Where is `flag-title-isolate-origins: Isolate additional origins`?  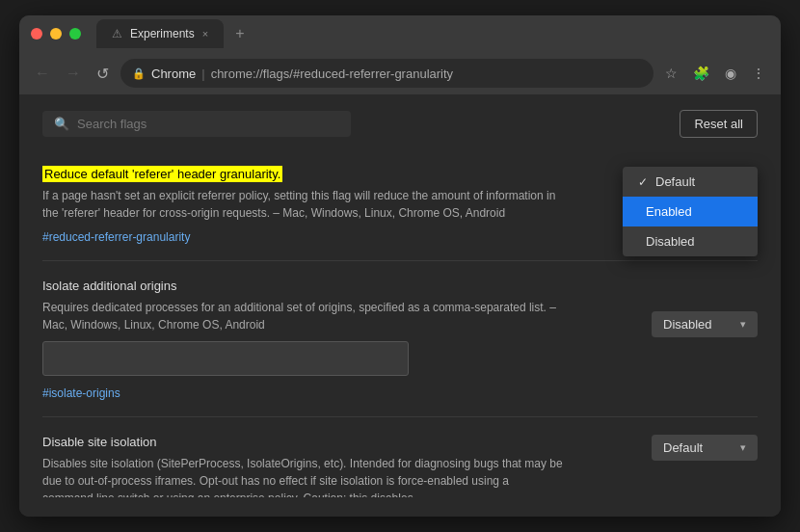
flag-title-isolate-origins: Isolate additional origins is located at coordinates (400, 285).